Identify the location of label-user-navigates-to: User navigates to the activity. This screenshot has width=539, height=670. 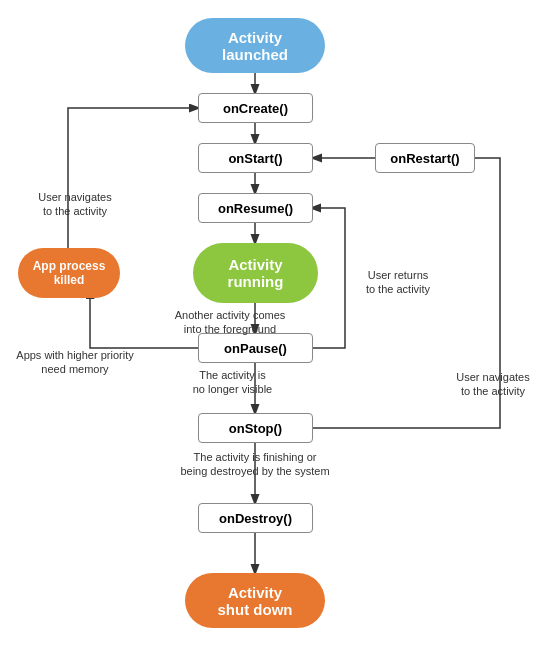
(75, 204).